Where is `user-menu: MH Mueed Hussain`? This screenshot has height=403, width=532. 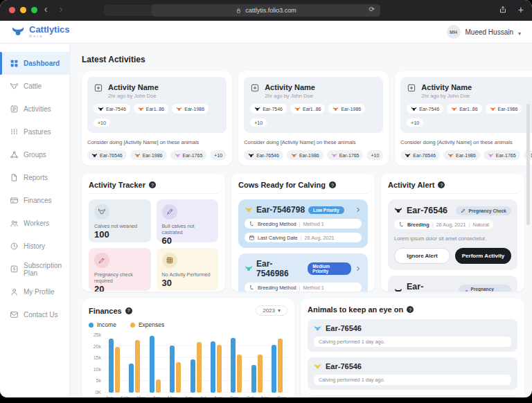
user-menu: MH Mueed Hussain is located at coordinates (484, 32).